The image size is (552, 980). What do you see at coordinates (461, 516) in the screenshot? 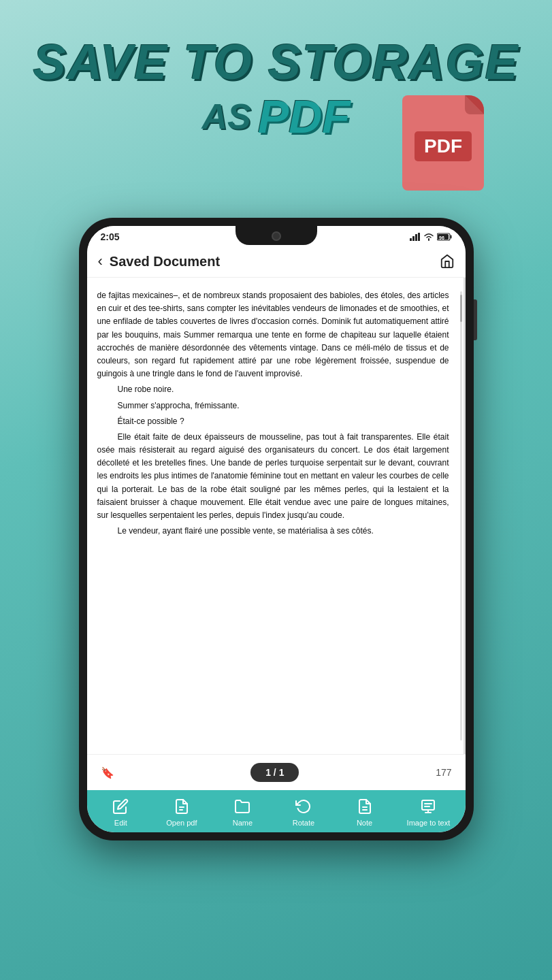
I see `scrollbar` at bounding box center [461, 516].